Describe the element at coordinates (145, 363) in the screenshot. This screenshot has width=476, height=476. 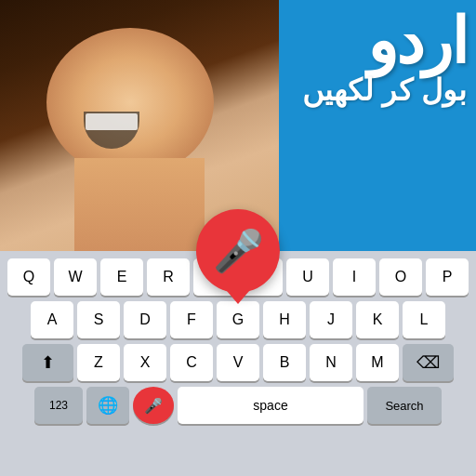
I see `key-x: X` at that location.